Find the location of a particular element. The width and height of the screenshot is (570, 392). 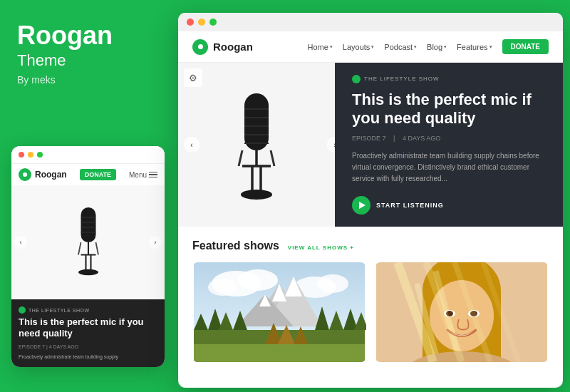

nav-home: Home ▾ is located at coordinates (319, 47).